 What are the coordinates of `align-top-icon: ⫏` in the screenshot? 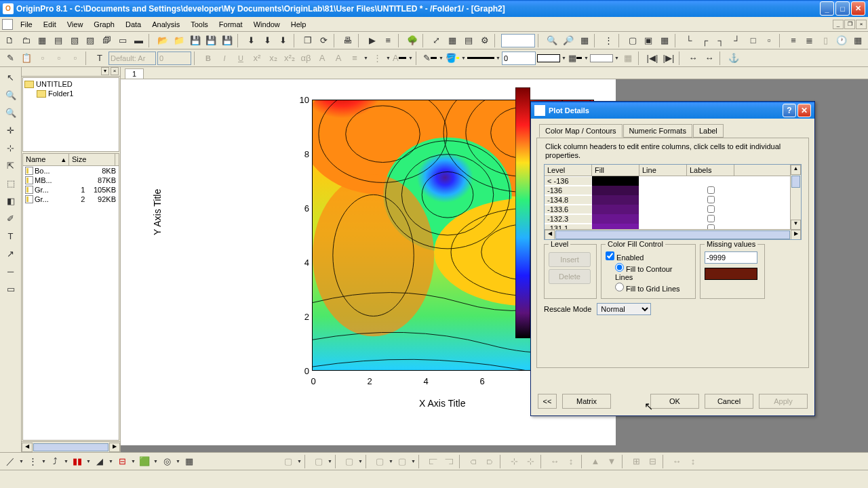 It's located at (473, 462).